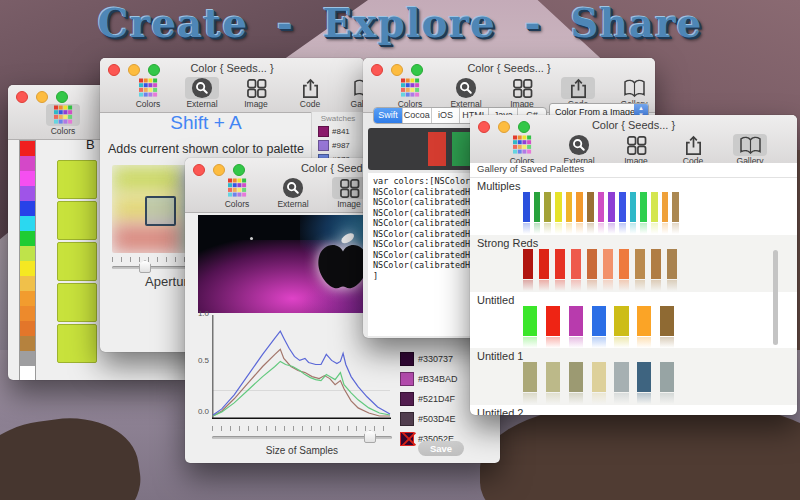  What do you see at coordinates (77, 262) in the screenshot?
I see `palette-squares-column` at bounding box center [77, 262].